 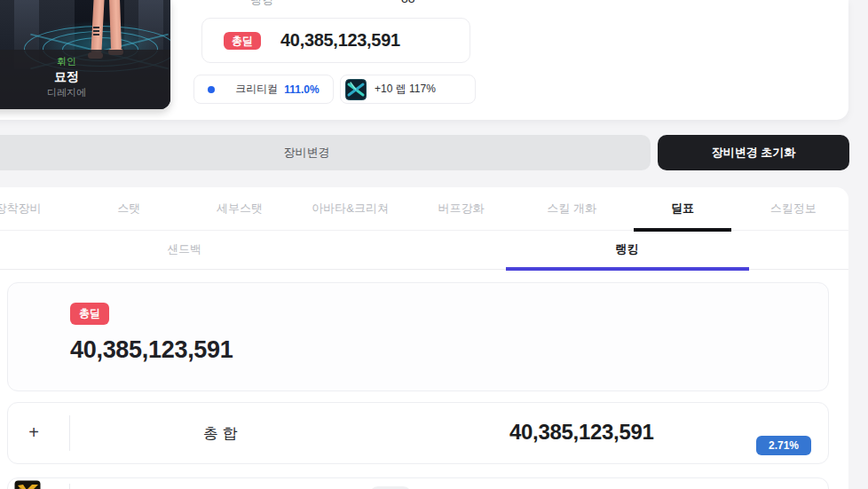 What do you see at coordinates (130, 209) in the screenshot?
I see `tab-stats: 스탯` at bounding box center [130, 209].